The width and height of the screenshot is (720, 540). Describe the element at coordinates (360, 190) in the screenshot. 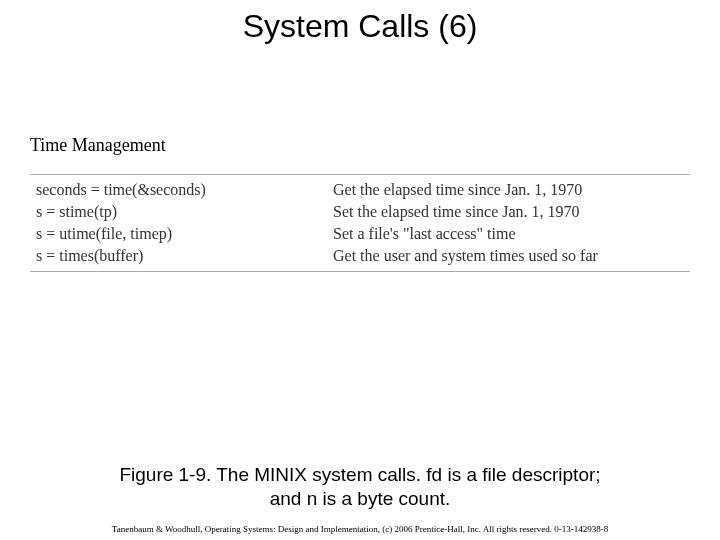

I see `table-row: seconds = time(&seconds) Get the elapsed…` at that location.